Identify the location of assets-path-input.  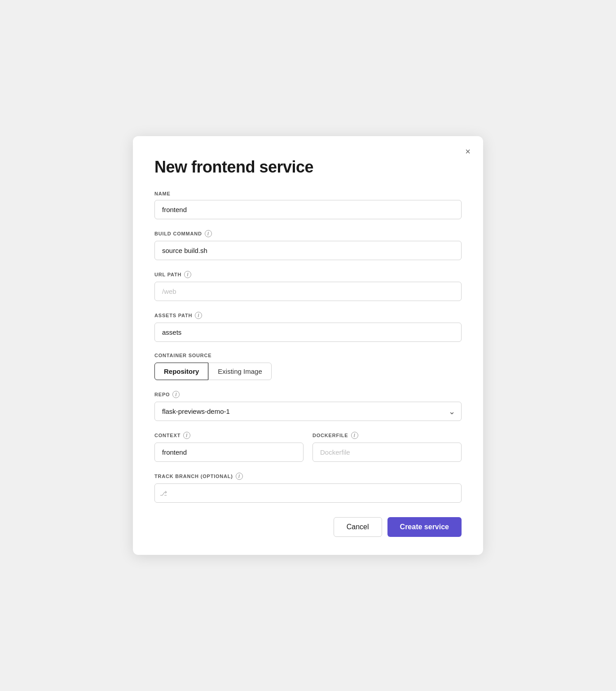
(308, 332).